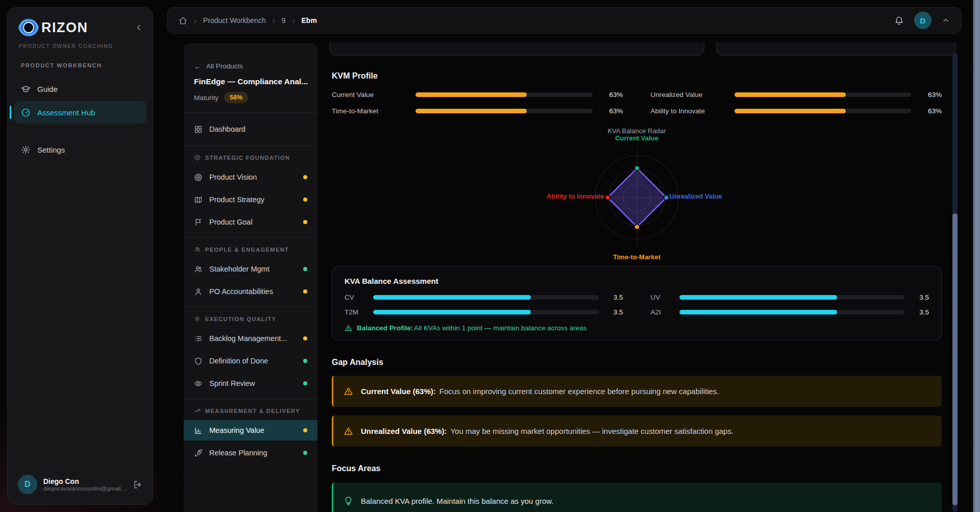 This screenshot has height=512, width=980. What do you see at coordinates (955, 359) in the screenshot?
I see `scrollbar-thumb` at bounding box center [955, 359].